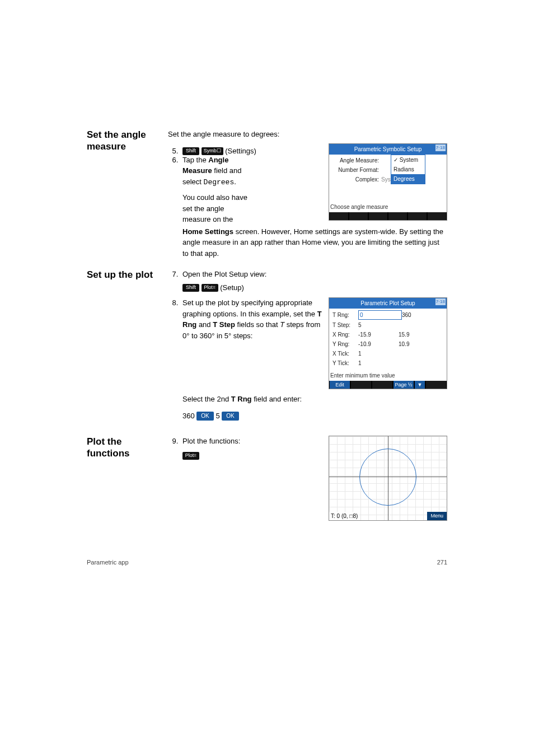 Image resolution: width=534 pixels, height=756 pixels. What do you see at coordinates (205, 416) in the screenshot?
I see `ok-softkey-1: OK` at bounding box center [205, 416].